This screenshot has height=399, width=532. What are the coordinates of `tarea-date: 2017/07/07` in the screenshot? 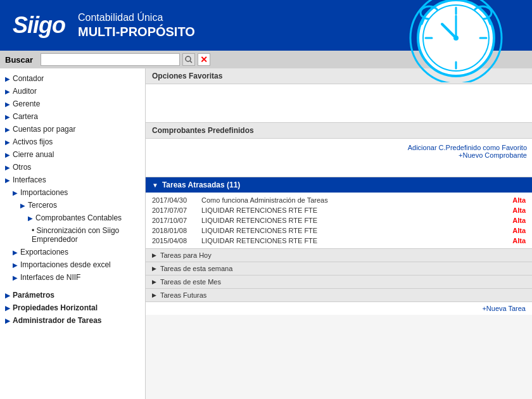 It's located at (174, 210).